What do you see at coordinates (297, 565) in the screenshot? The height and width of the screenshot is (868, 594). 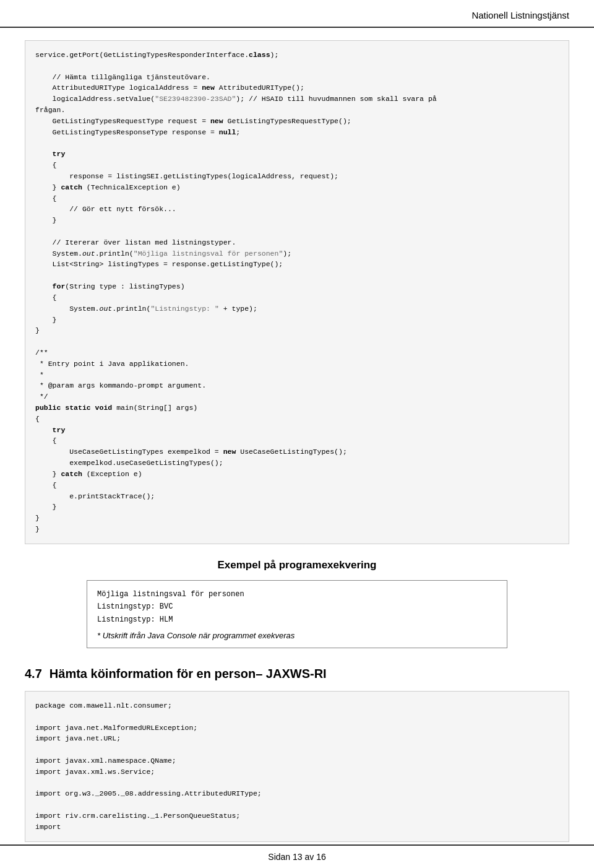 I see `example-heading: Exempel på programexekvering` at bounding box center [297, 565].